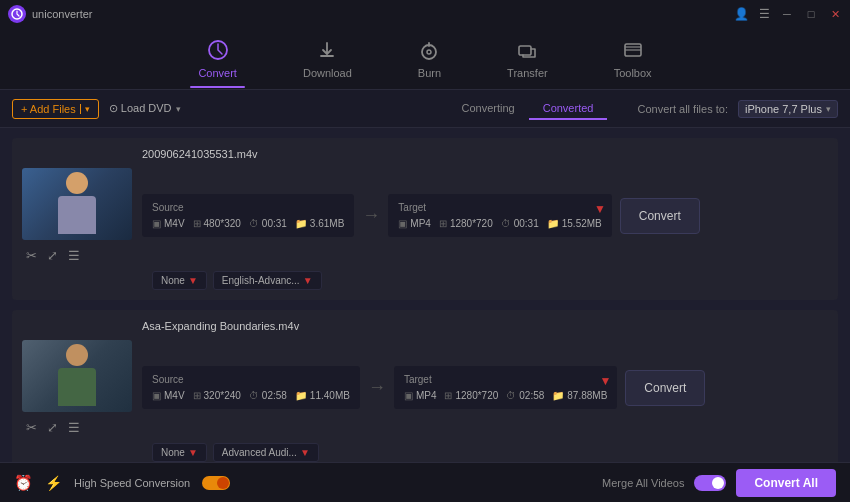  I want to click on video2-tformat-icon: ▣, so click(408, 396).